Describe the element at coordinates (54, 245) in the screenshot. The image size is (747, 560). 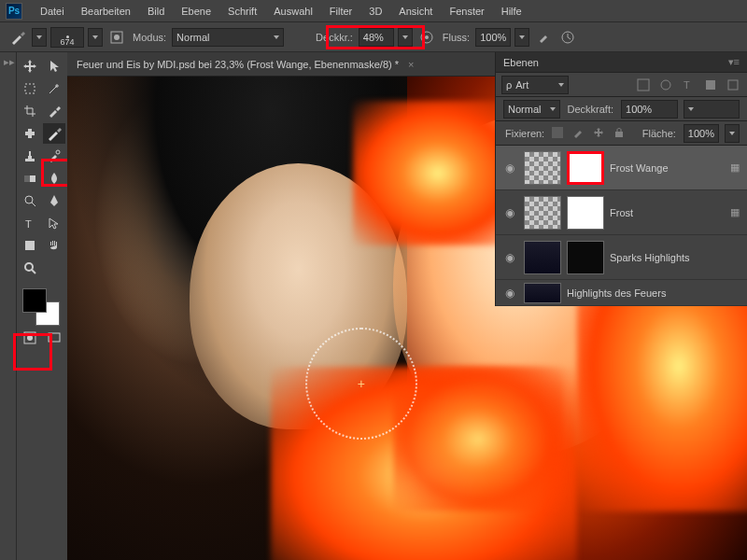
I see `hand-tool` at that location.